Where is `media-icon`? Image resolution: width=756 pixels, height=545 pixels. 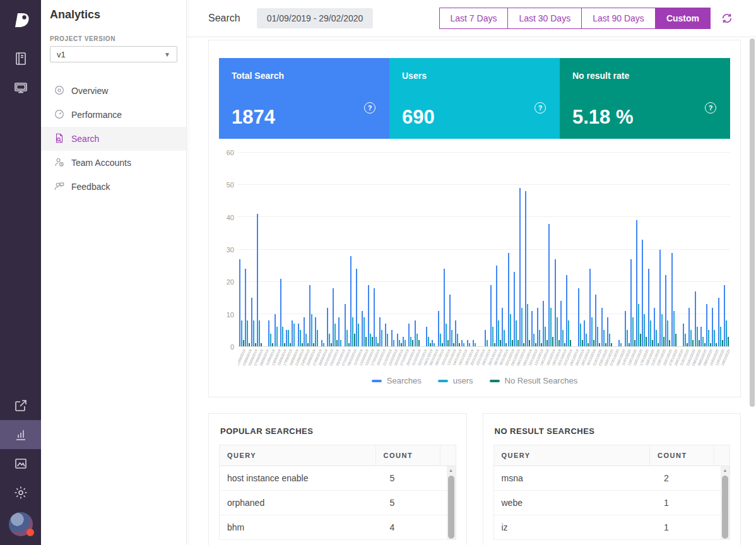 media-icon is located at coordinates (20, 464).